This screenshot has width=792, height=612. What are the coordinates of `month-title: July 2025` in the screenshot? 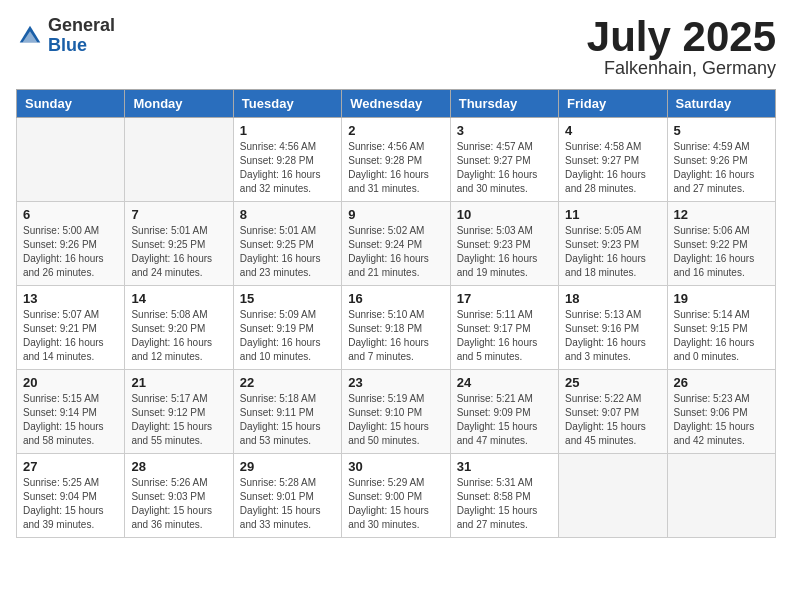 It's located at (682, 37).